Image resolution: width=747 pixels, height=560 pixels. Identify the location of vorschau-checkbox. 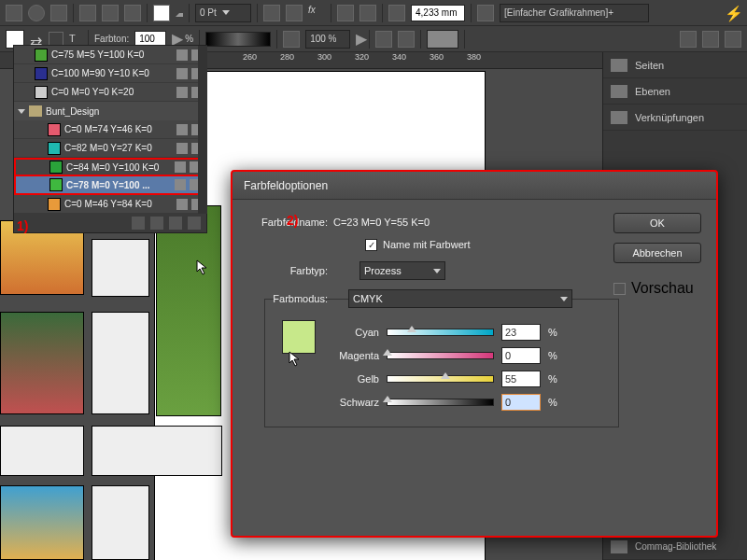
(620, 289).